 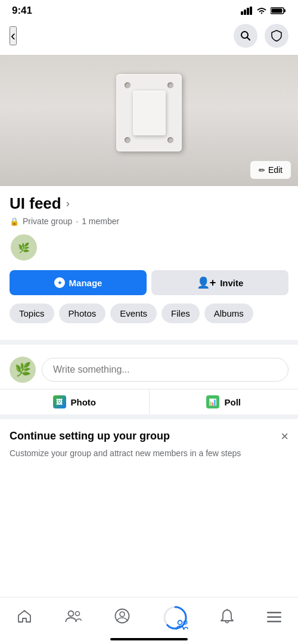 What do you see at coordinates (247, 11) in the screenshot?
I see `signal-icon` at bounding box center [247, 11].